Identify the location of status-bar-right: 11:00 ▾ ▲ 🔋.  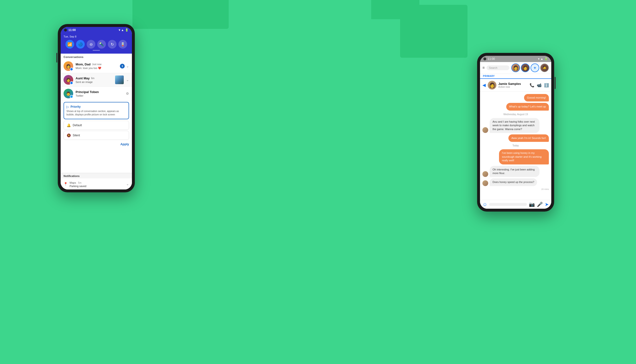
(516, 59).